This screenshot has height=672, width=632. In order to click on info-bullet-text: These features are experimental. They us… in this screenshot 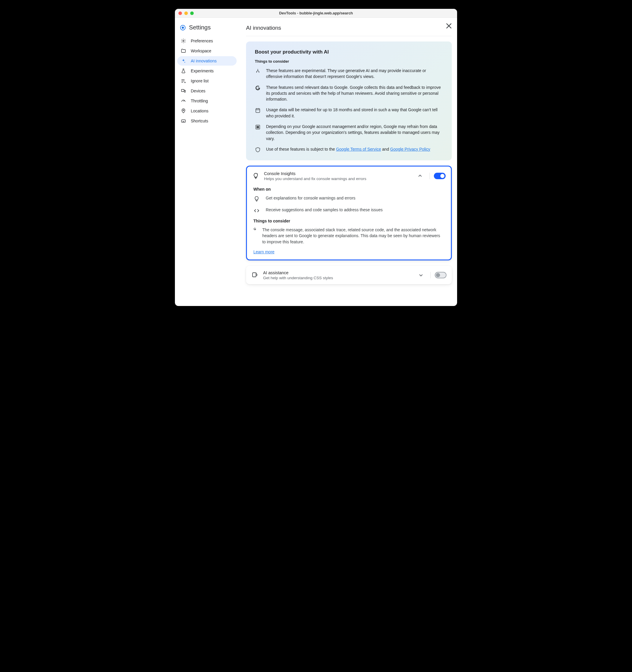, I will do `click(355, 74)`.